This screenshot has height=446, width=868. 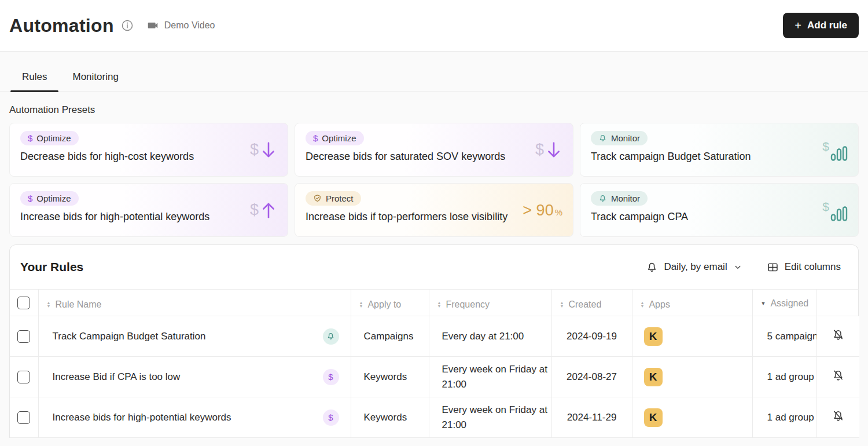 What do you see at coordinates (626, 198) in the screenshot?
I see `badge-label: Monitor` at bounding box center [626, 198].